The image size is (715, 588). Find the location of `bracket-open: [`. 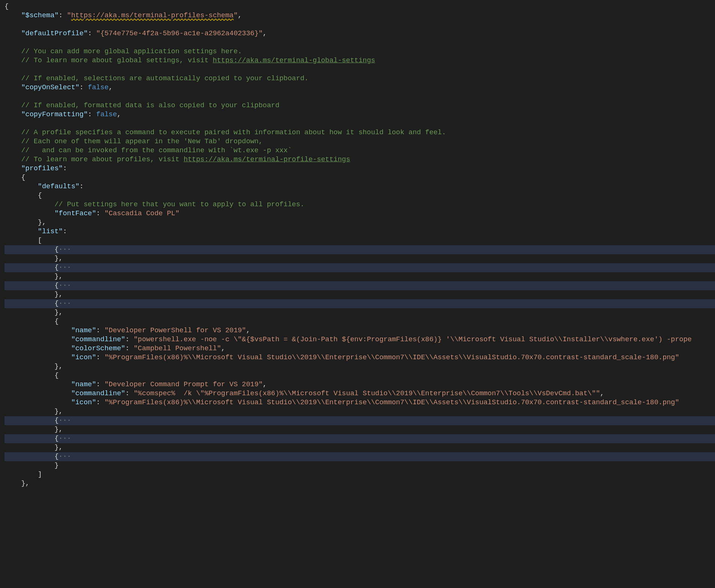

bracket-open: [ is located at coordinates (40, 241).